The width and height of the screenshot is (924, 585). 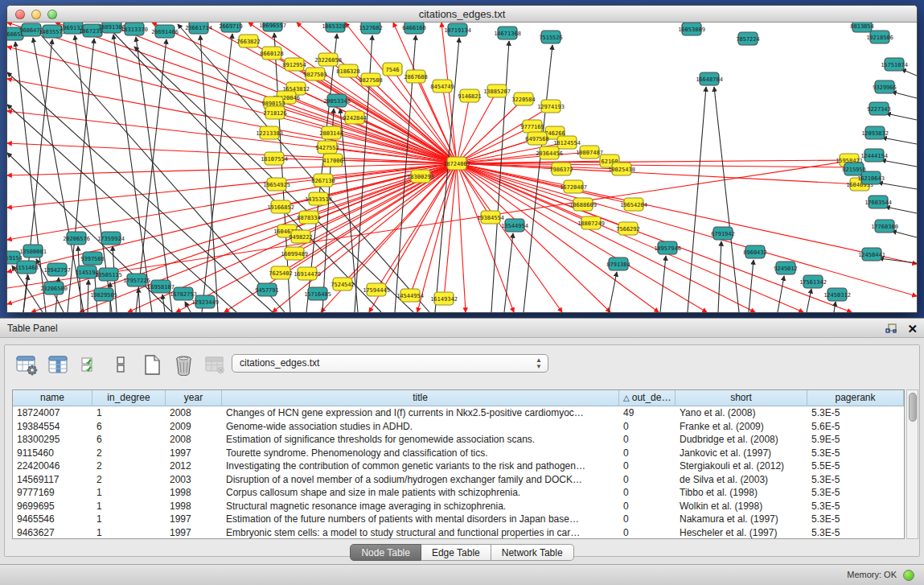 What do you see at coordinates (462, 14) in the screenshot?
I see `window-titlebar: citations_edges.txt` at bounding box center [462, 14].